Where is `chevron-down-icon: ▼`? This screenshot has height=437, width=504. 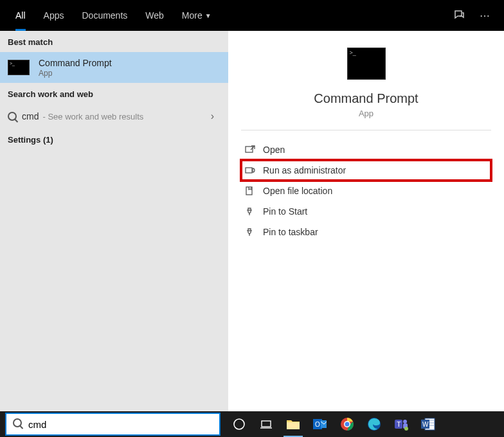
chevron-down-icon: ▼ is located at coordinates (208, 15).